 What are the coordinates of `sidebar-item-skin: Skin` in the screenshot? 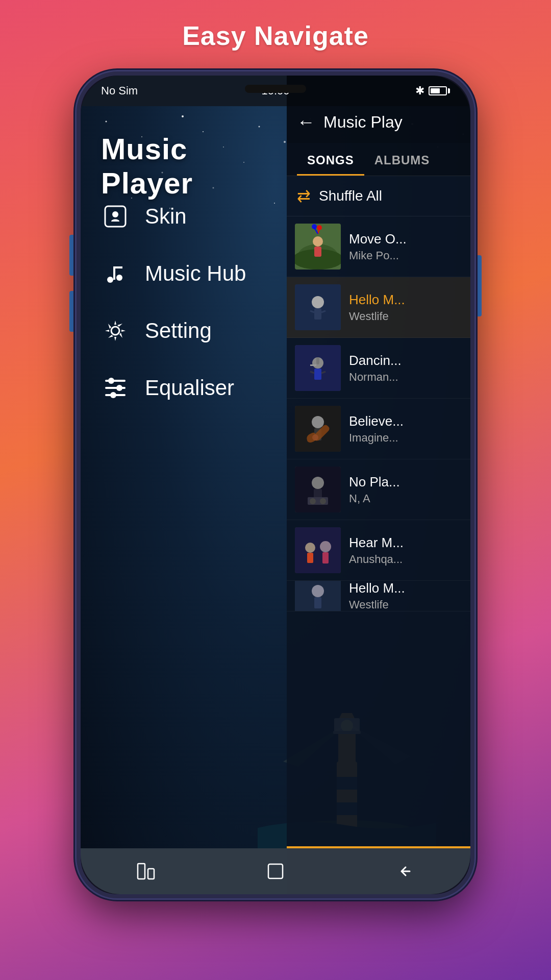 It's located at (190, 216).